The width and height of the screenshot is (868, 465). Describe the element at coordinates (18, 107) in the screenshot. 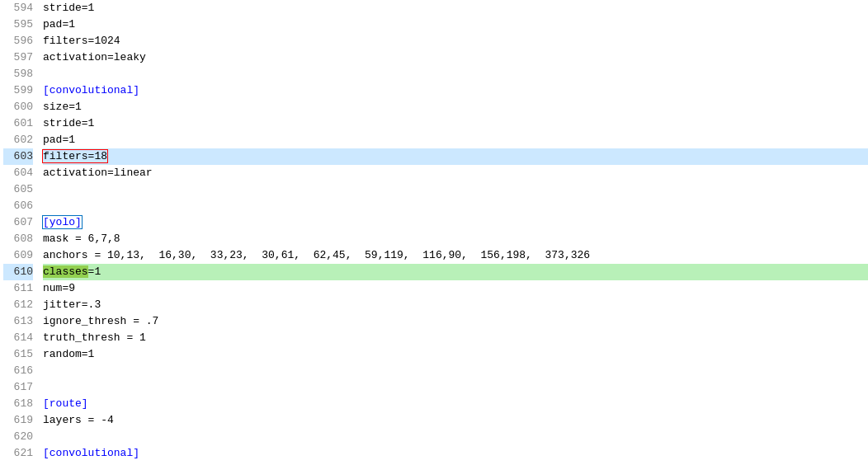

I see `line-number: 600` at that location.